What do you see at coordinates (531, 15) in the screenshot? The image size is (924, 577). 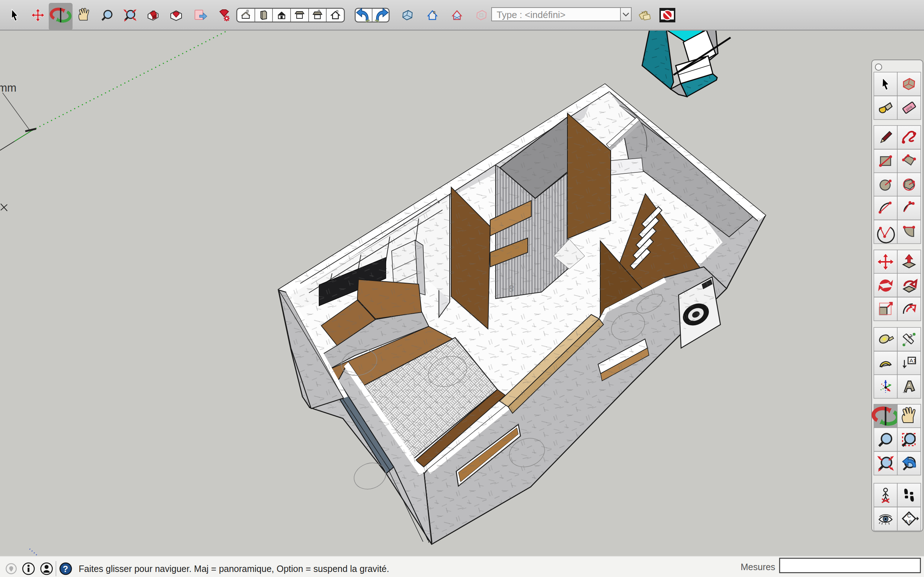 I see `svg-text: Type : <indéfini>` at bounding box center [531, 15].